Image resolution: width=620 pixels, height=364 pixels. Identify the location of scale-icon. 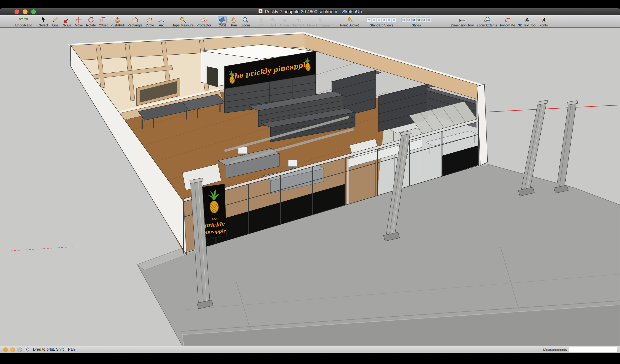
(67, 20).